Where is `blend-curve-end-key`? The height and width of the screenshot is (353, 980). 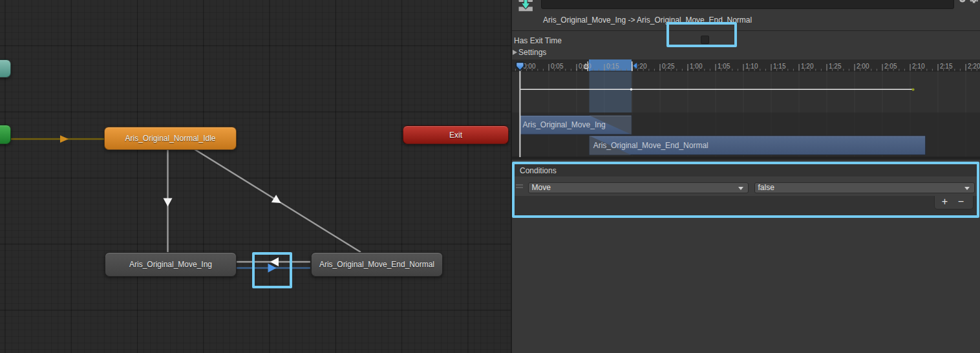 blend-curve-end-key is located at coordinates (913, 89).